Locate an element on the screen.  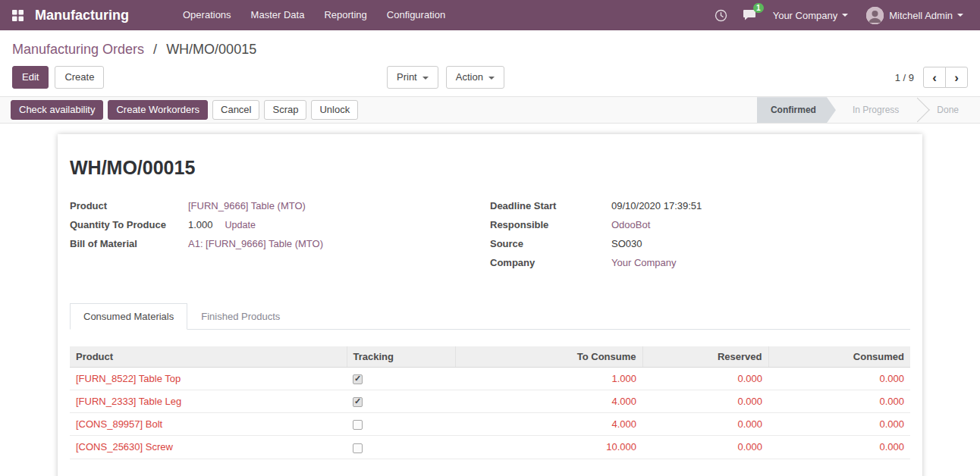
left-field-group: Product [FURN_9666] Table (MTO) Quantity… is located at coordinates (280, 238).